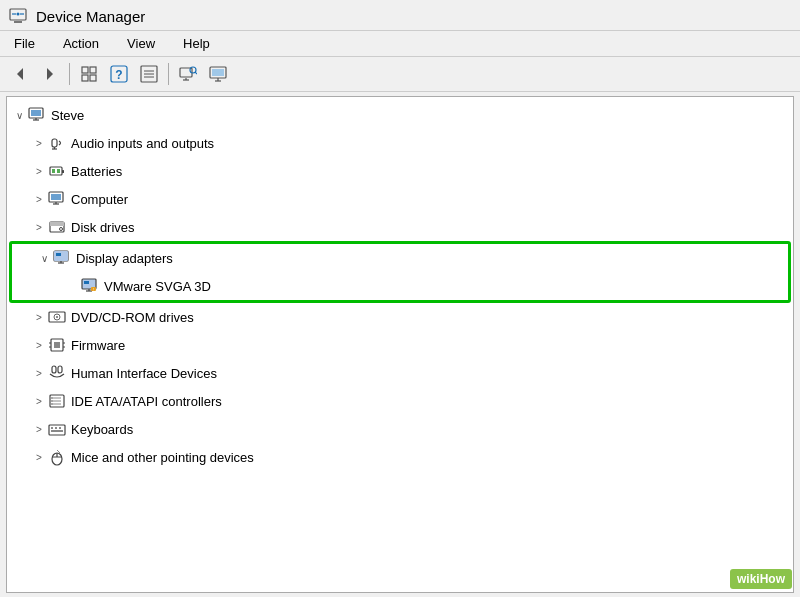  Describe the element at coordinates (50, 74) in the screenshot. I see `forward-icon` at that location.